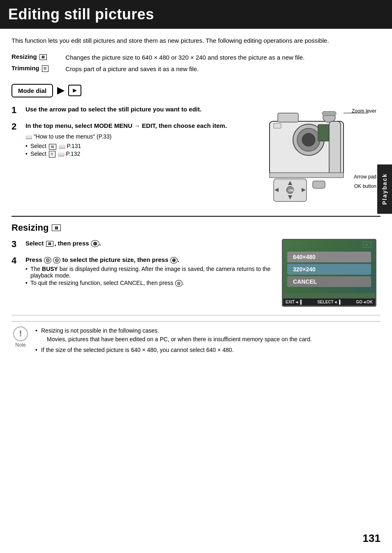 Image resolution: width=392 pixels, height=553 pixels. Describe the element at coordinates (196, 315) in the screenshot. I see `note-divider` at that location.